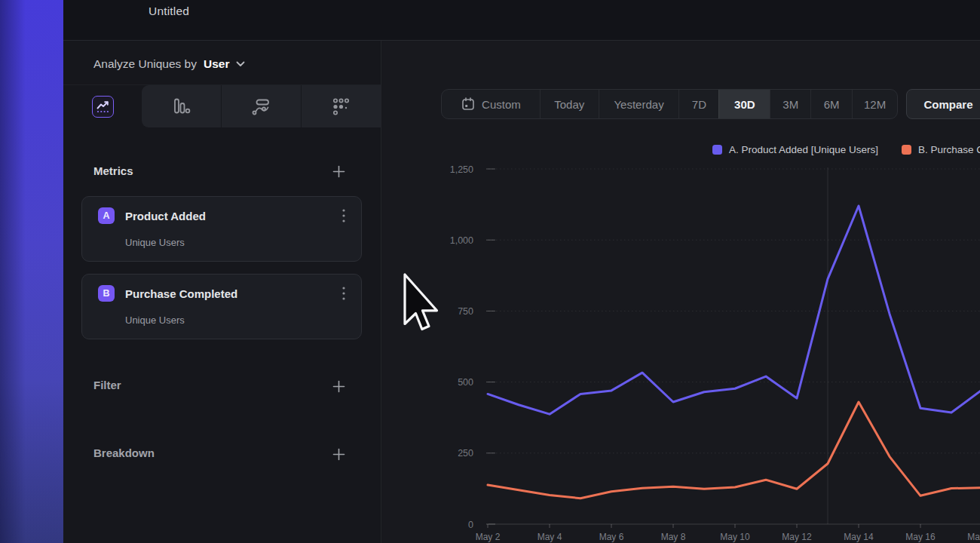  I want to click on tab-line-chart, so click(103, 107).